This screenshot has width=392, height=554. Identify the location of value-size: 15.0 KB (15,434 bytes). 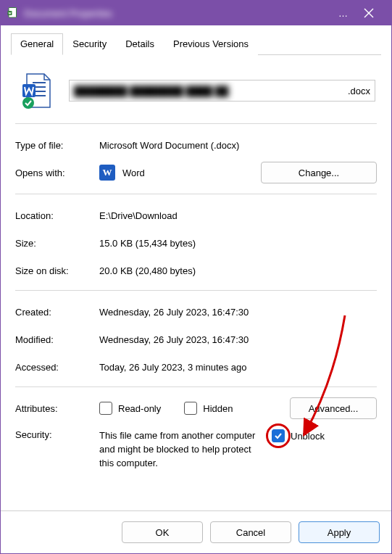
(238, 244).